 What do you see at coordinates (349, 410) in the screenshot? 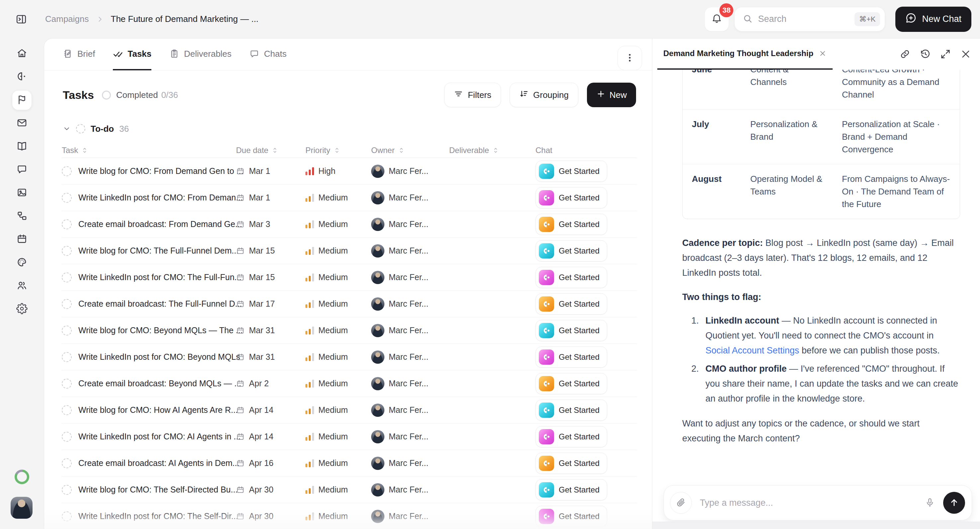
I see `table-row: Write blog for CMO: How AI Agents Are R.…` at bounding box center [349, 410].